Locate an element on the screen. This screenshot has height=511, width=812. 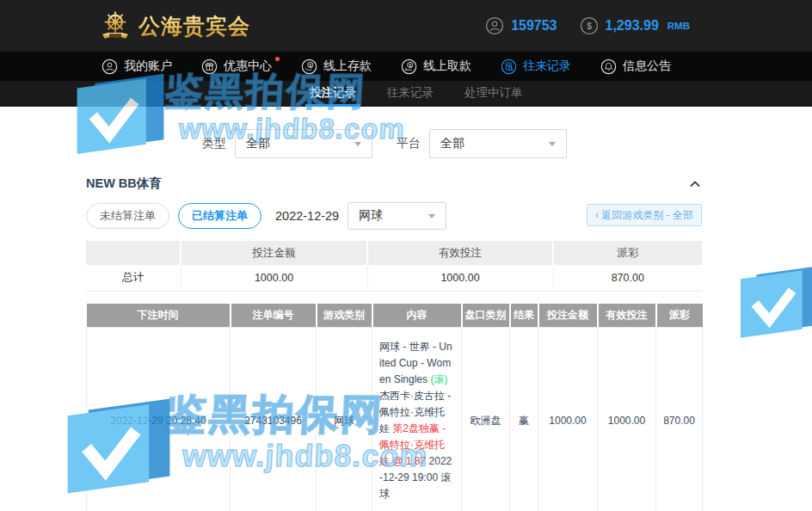
col-game-type: 游戏类别 is located at coordinates (344, 316).